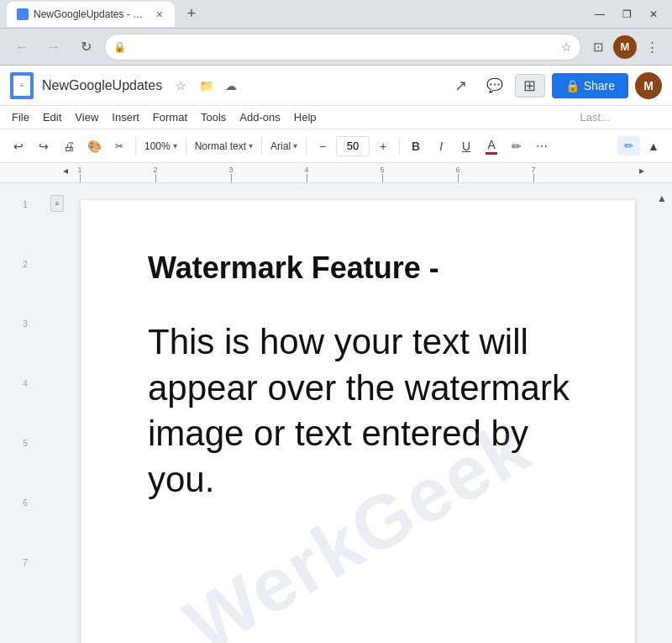 The image size is (672, 643). I want to click on title-bar-left: NewGoogleUpdates - Google D... × +, so click(297, 14).